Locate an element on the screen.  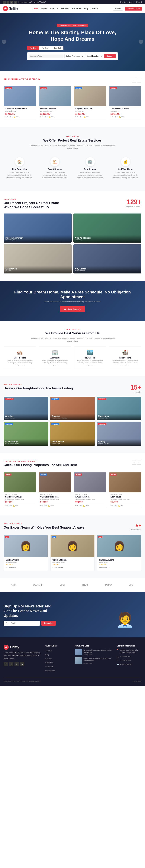
property-features: 🛏 2 🚿 1 📐 850 is located at coordinates (90, 117).